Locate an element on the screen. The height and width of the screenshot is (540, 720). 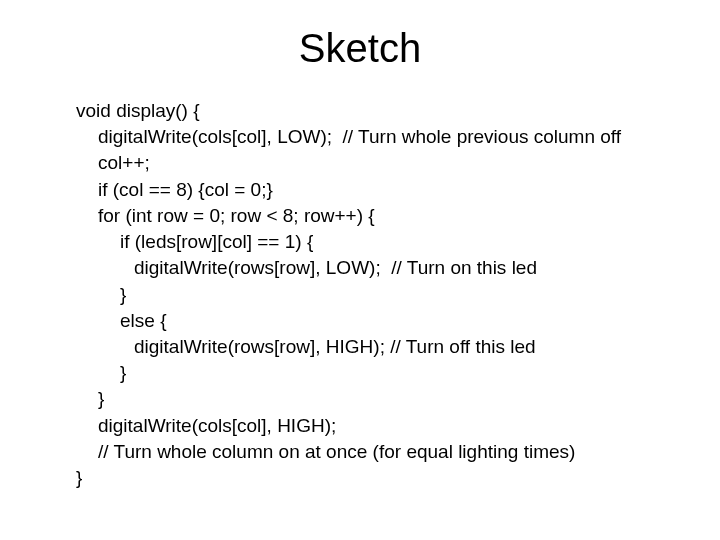
code-line: else { is located at coordinates (348, 321).